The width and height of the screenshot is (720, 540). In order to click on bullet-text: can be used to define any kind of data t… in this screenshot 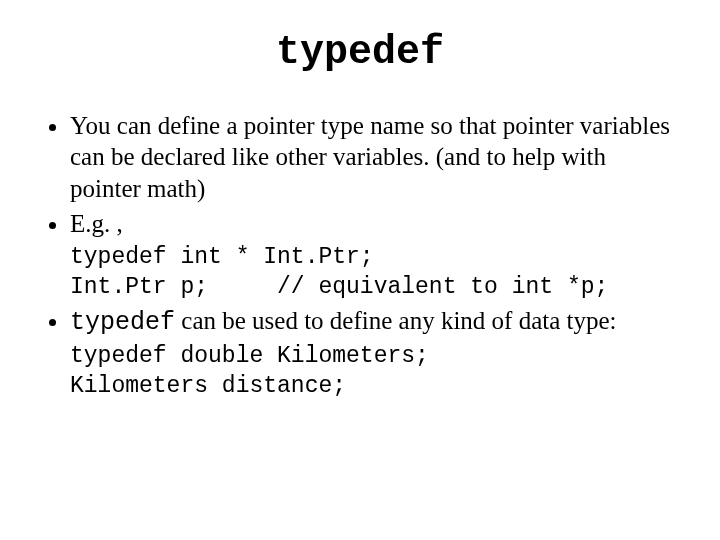, I will do `click(396, 320)`.